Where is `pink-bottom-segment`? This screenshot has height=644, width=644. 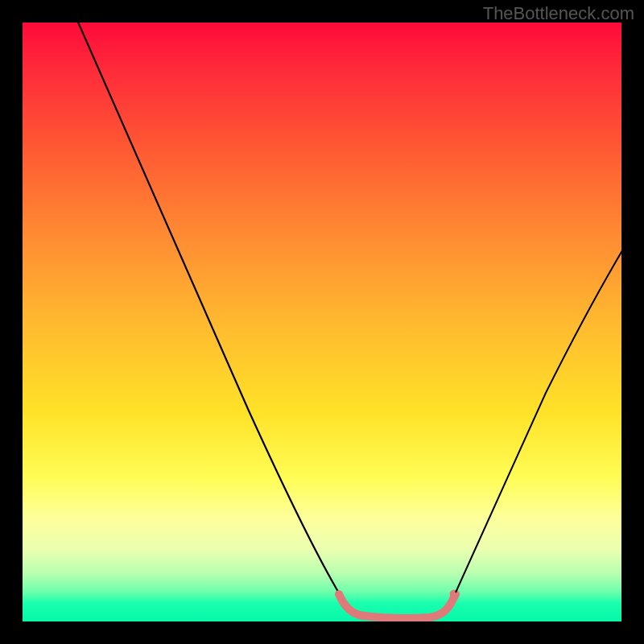
pink-bottom-segment is located at coordinates (398, 606).